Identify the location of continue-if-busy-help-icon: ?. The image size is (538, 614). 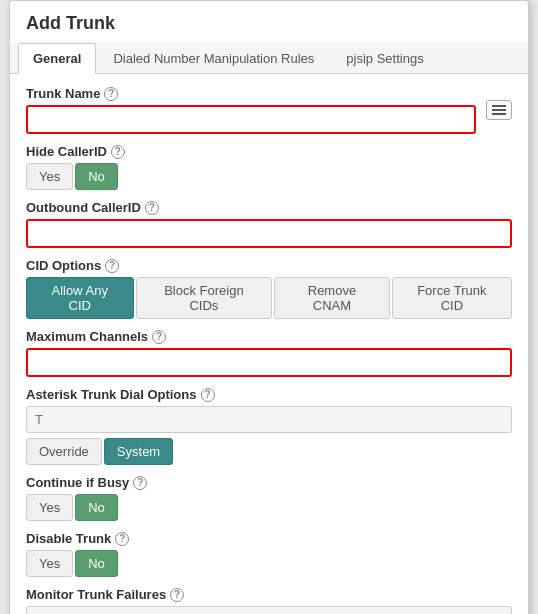
(140, 483).